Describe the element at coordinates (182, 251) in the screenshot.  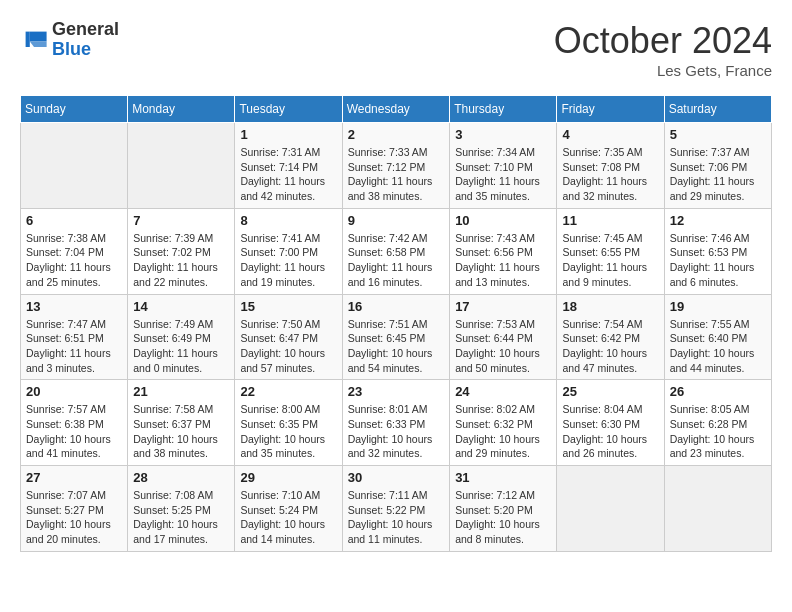
I see `calendar-cell: 7Sunrise: 7:39 AMSunset: 7:02 PMDaylight…` at that location.